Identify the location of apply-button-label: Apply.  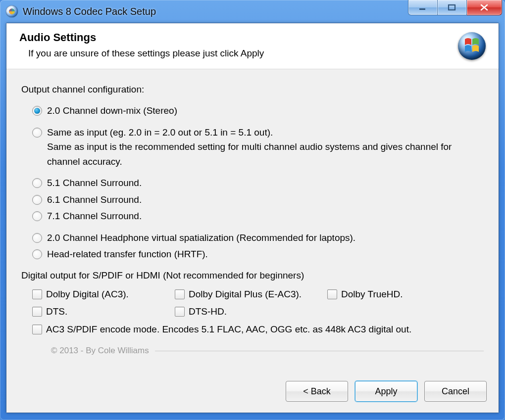
(386, 392).